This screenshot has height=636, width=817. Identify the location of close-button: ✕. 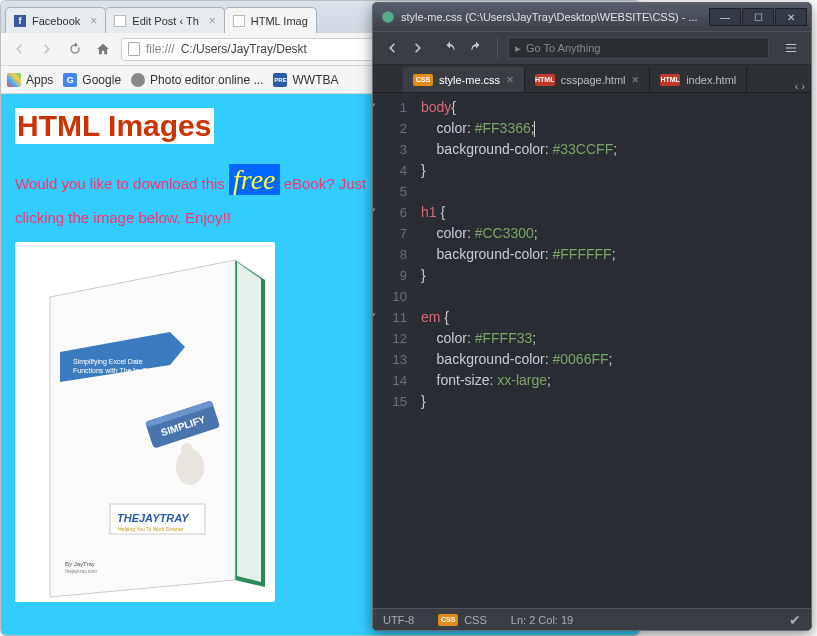
(791, 17).